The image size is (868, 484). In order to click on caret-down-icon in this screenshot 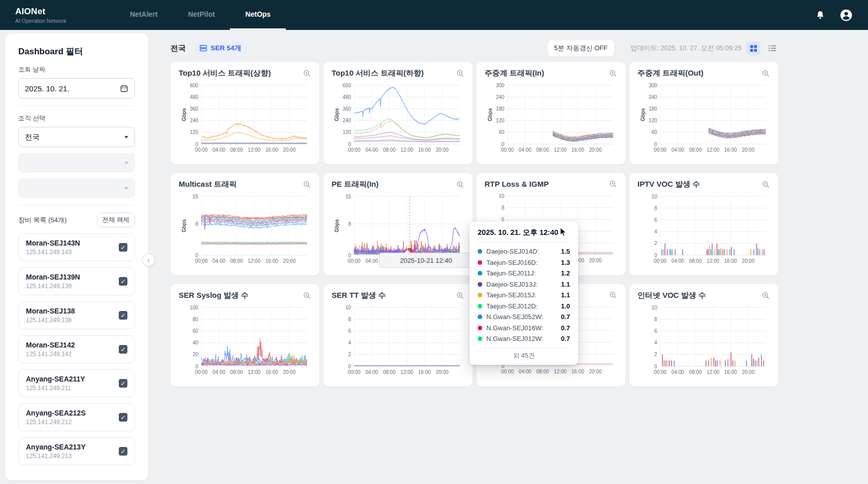, I will do `click(126, 163)`.